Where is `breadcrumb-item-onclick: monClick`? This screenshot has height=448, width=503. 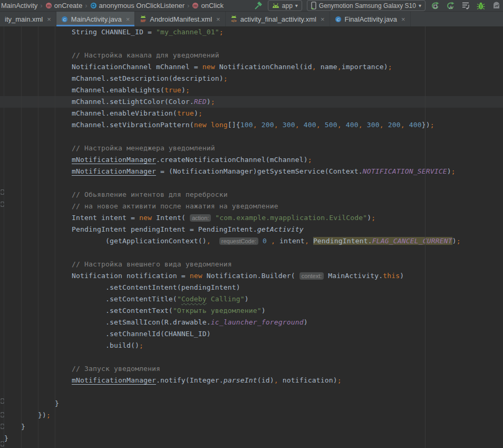 breadcrumb-item-onclick: monClick is located at coordinates (208, 5).